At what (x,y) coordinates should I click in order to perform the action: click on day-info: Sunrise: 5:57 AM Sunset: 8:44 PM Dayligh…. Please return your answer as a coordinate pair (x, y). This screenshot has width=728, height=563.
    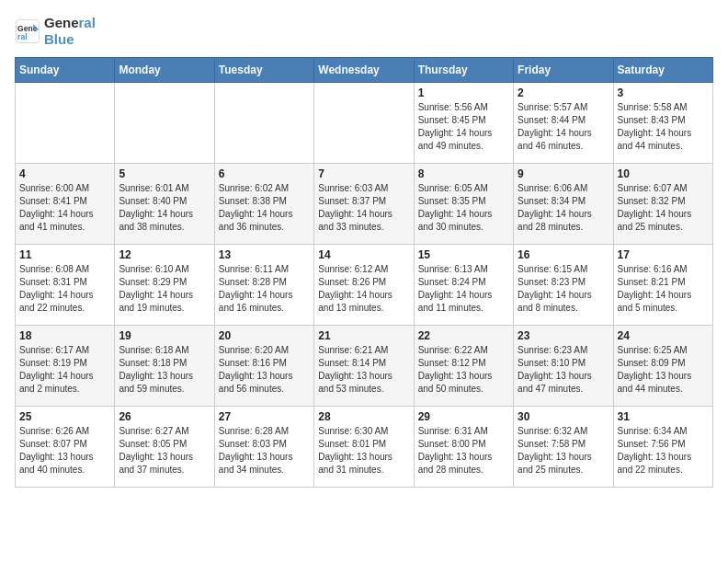
    Looking at the image, I should click on (563, 127).